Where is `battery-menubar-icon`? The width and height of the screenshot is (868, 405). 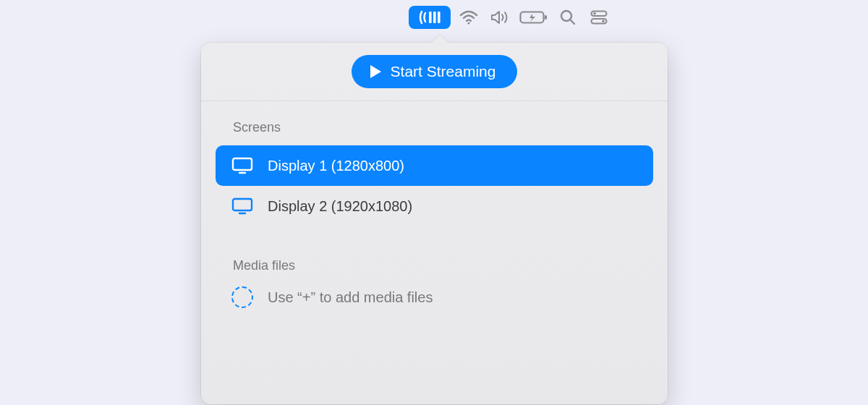
battery-menubar-icon is located at coordinates (534, 17).